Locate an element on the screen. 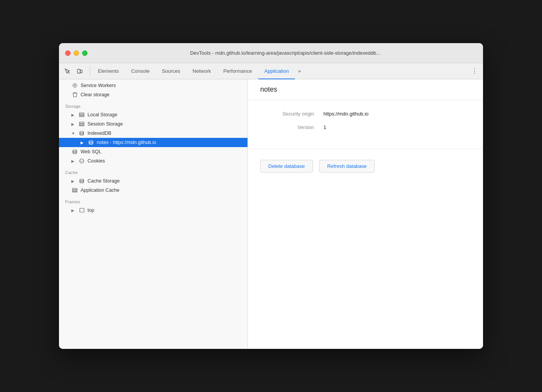 Image resolution: width=542 pixels, height=392 pixels. expand-cookies-icon is located at coordinates (74, 161).